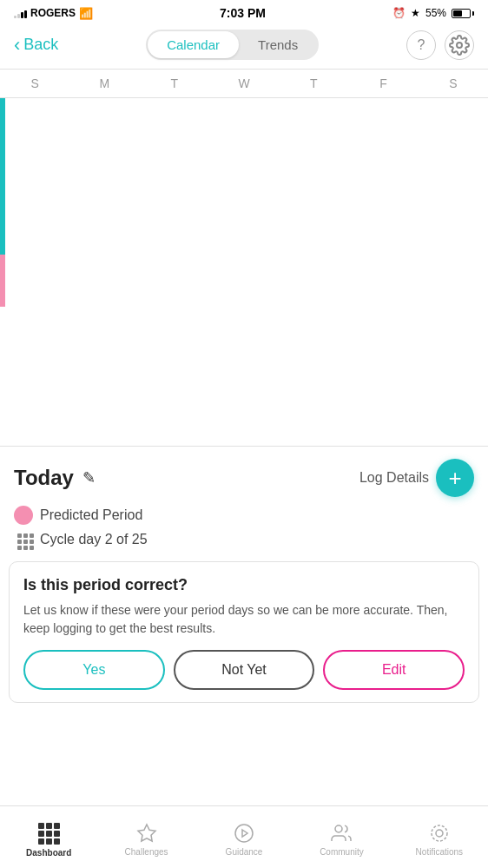 This screenshot has height=868, width=488. I want to click on period-card-title: Is this period correct?, so click(244, 586).